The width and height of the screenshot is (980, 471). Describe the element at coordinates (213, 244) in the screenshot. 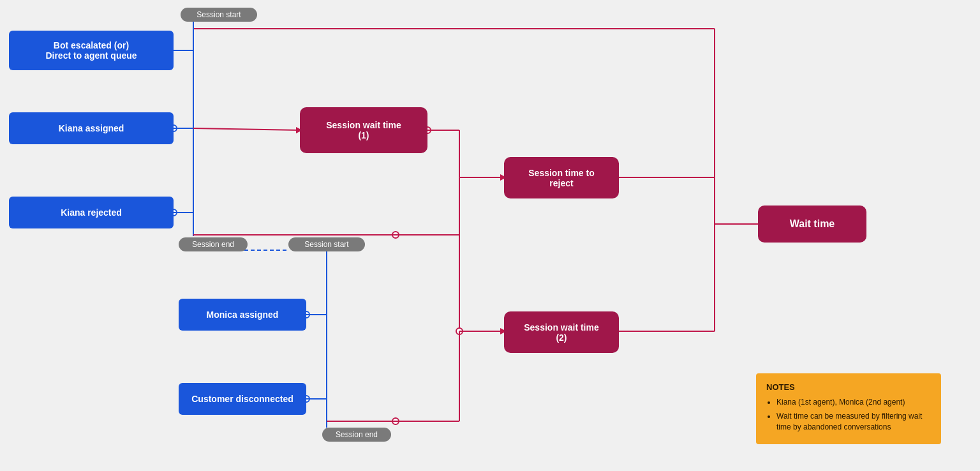

I see `pill-session-end-1: Session end` at that location.